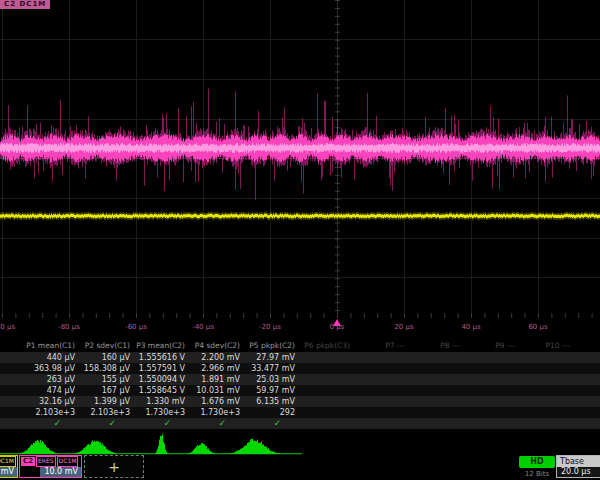 Image resolution: width=600 pixels, height=480 pixels. I want to click on axis-tick-label: 40 µs, so click(470, 327).